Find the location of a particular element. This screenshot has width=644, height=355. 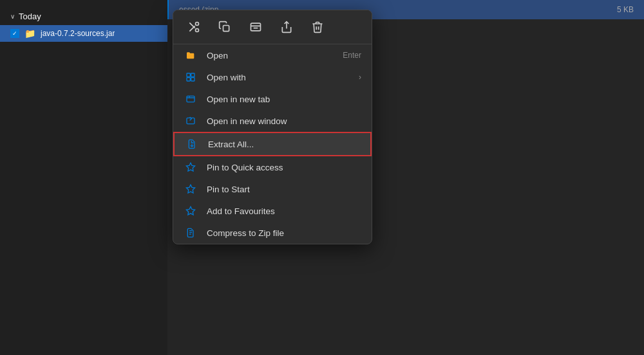

menu-item-open-new-window: Open in new window is located at coordinates (272, 121).